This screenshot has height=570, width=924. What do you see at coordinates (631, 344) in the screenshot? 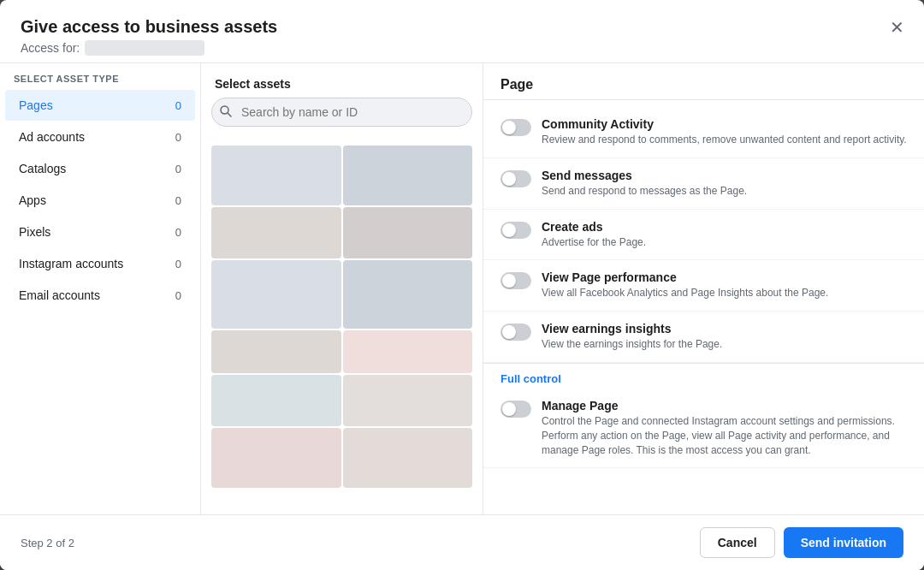
I see `permission-description: View the earnings insights for the Page.` at bounding box center [631, 344].